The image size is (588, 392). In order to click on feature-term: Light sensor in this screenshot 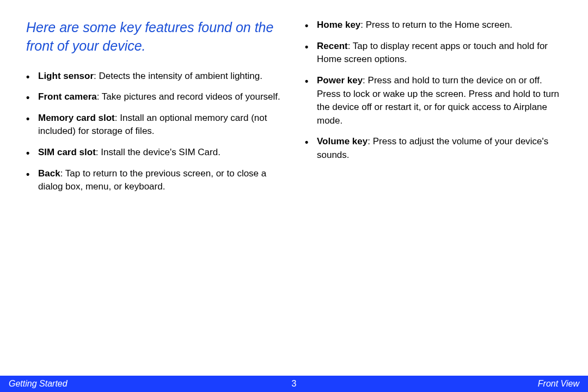, I will do `click(66, 76)`.